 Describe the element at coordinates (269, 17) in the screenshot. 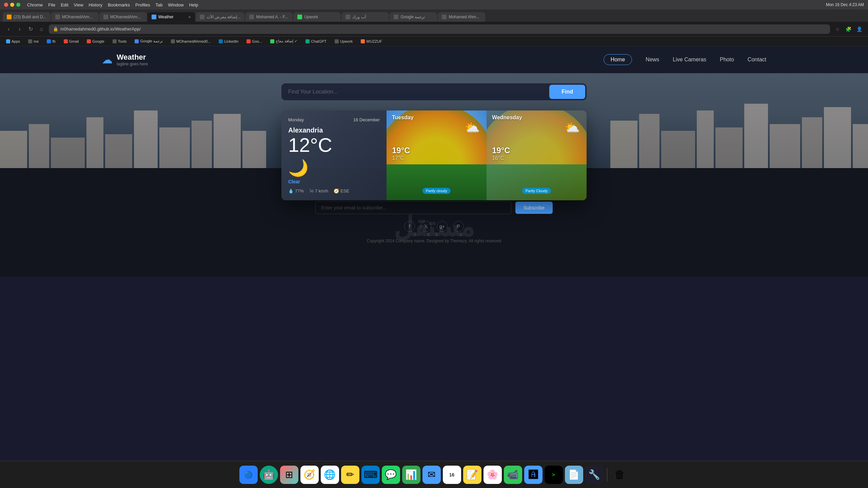

I see `tab-5: Mohamed A. - F...` at that location.